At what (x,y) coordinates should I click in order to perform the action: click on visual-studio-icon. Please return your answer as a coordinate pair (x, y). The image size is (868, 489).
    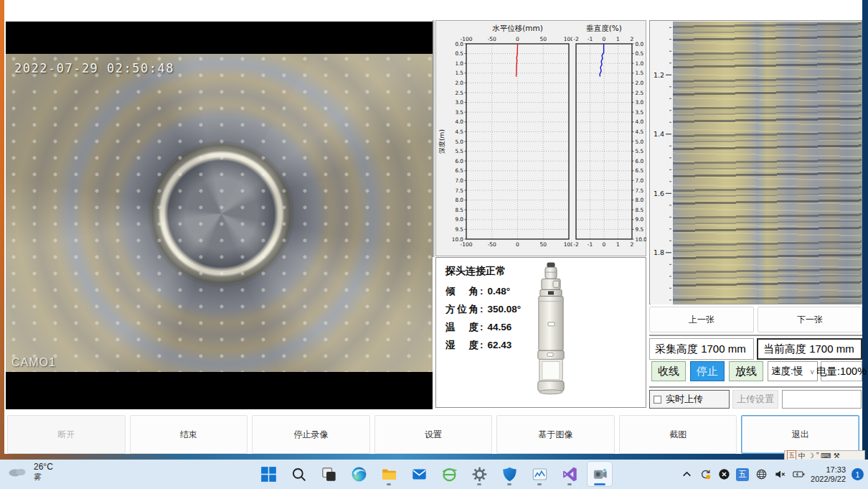
    Looking at the image, I should click on (570, 474).